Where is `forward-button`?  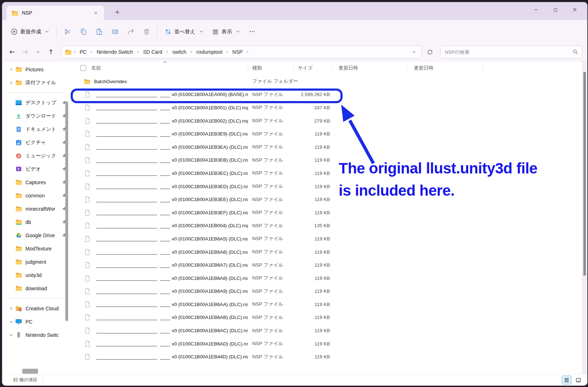 forward-button is located at coordinates (25, 52).